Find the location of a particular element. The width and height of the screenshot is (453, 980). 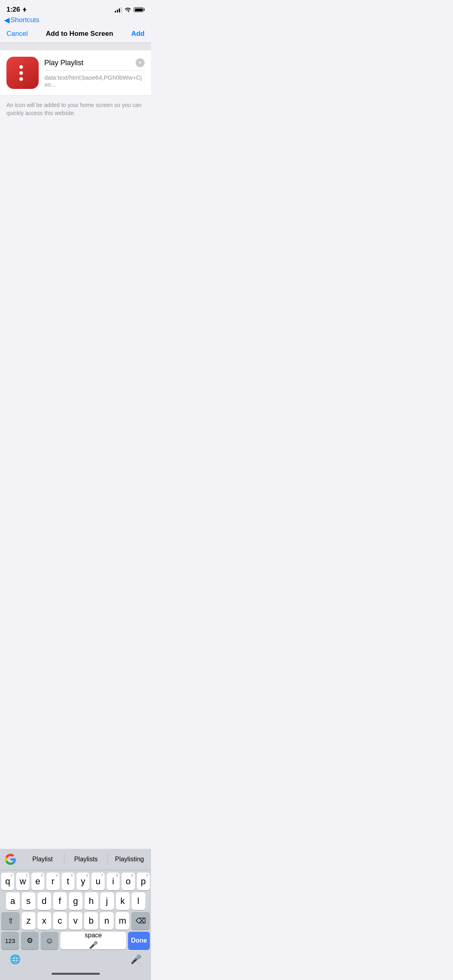

status-icons is located at coordinates (130, 10).